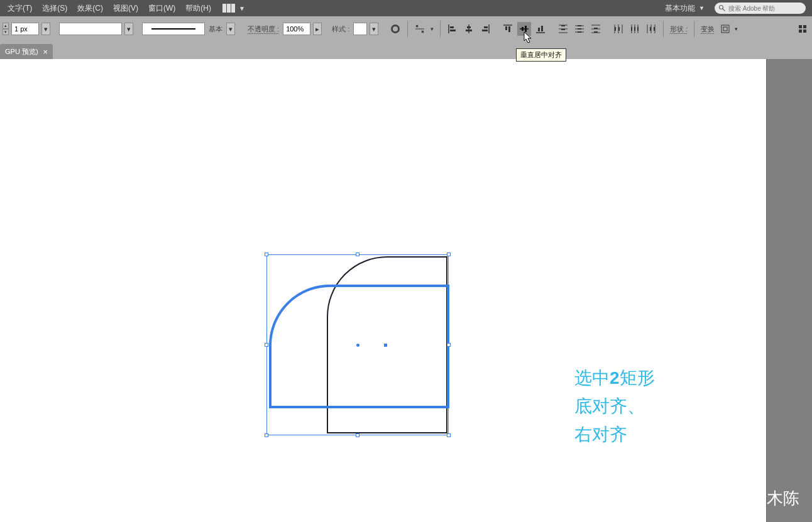 This screenshot has height=522, width=812. Describe the element at coordinates (420, 29) in the screenshot. I see `align-points-icon` at that location.